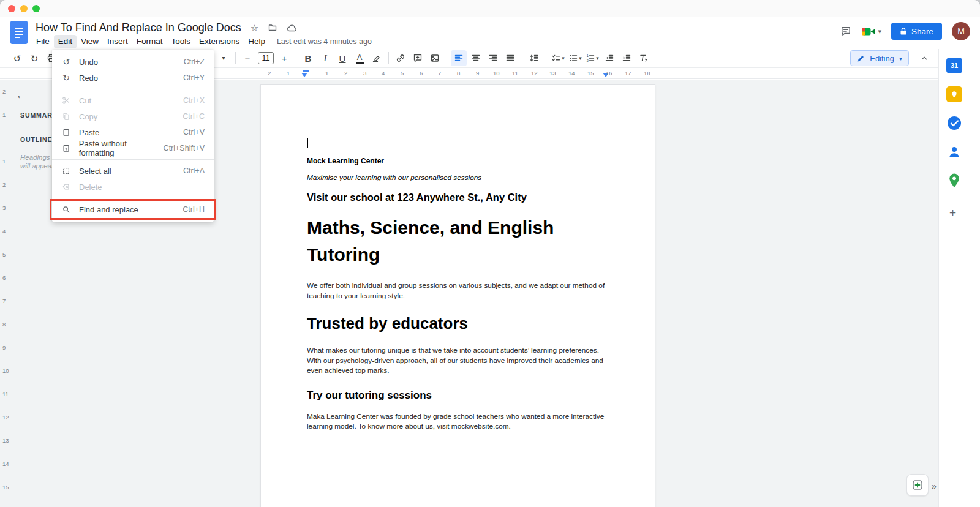  What do you see at coordinates (133, 148) in the screenshot?
I see `menu-item-paste-without-formatting: Paste without formatting Ctrl+Shift+V` at bounding box center [133, 148].